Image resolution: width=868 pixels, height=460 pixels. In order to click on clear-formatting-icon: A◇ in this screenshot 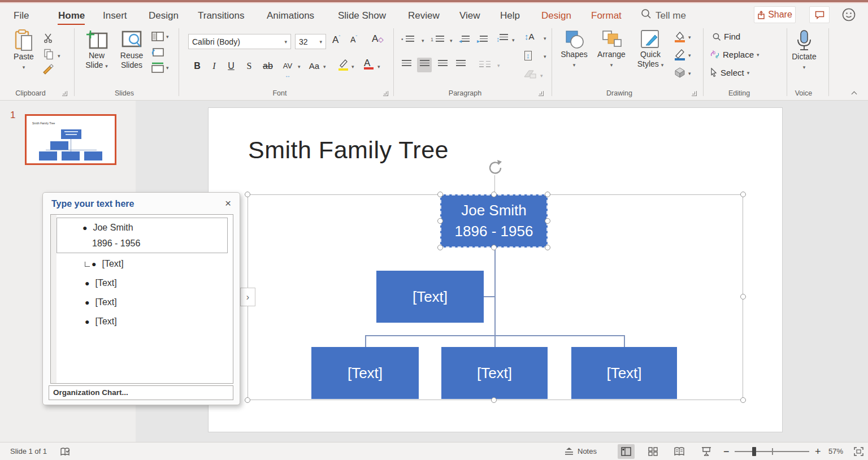, I will do `click(377, 39)`.